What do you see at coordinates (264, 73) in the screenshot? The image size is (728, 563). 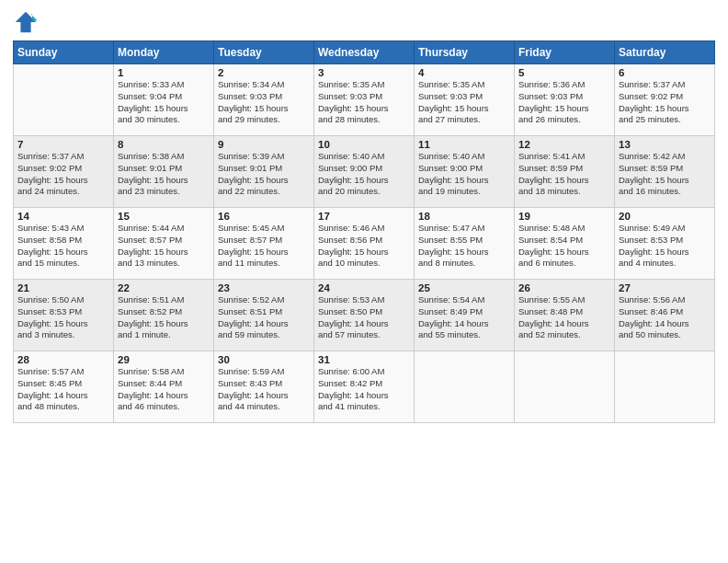 I see `day-number: 2` at bounding box center [264, 73].